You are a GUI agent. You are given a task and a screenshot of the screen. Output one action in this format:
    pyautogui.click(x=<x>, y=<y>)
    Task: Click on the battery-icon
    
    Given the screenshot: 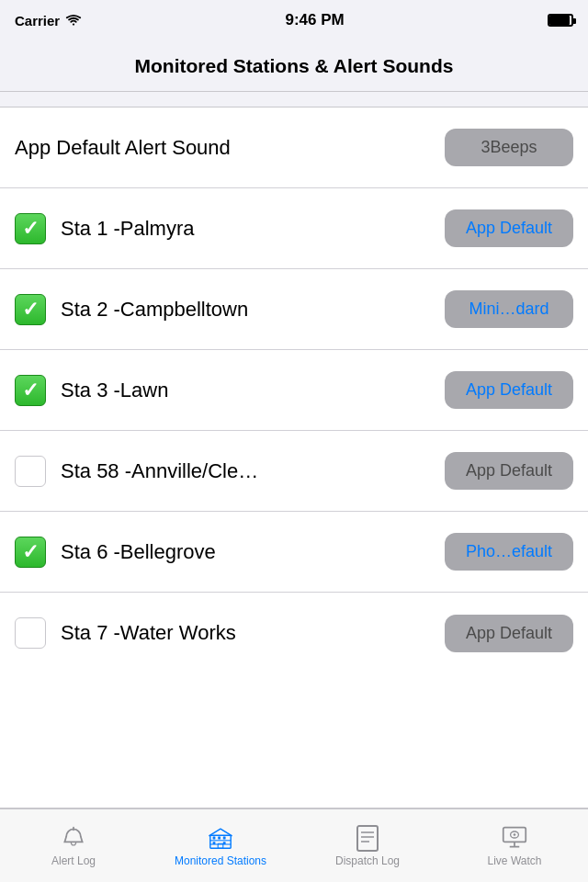 What is the action you would take?
    pyautogui.click(x=560, y=20)
    